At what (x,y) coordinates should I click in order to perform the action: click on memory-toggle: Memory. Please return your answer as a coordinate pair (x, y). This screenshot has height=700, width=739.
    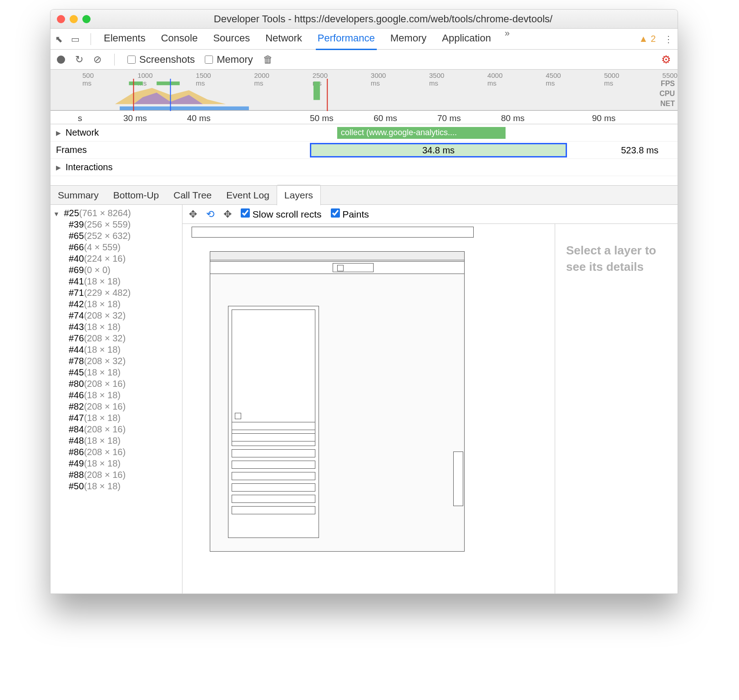
    Looking at the image, I should click on (228, 60).